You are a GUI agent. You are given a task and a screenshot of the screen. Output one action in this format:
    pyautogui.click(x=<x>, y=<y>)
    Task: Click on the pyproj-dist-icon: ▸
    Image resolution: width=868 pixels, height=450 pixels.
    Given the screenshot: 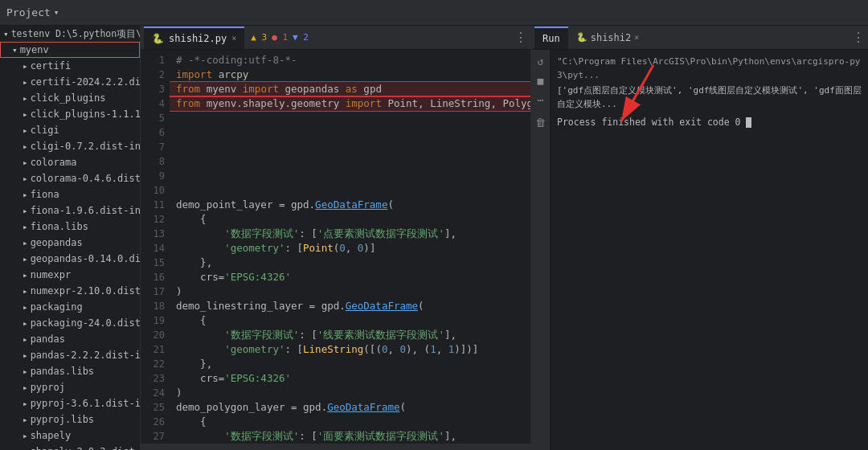 What is the action you would take?
    pyautogui.click(x=26, y=403)
    